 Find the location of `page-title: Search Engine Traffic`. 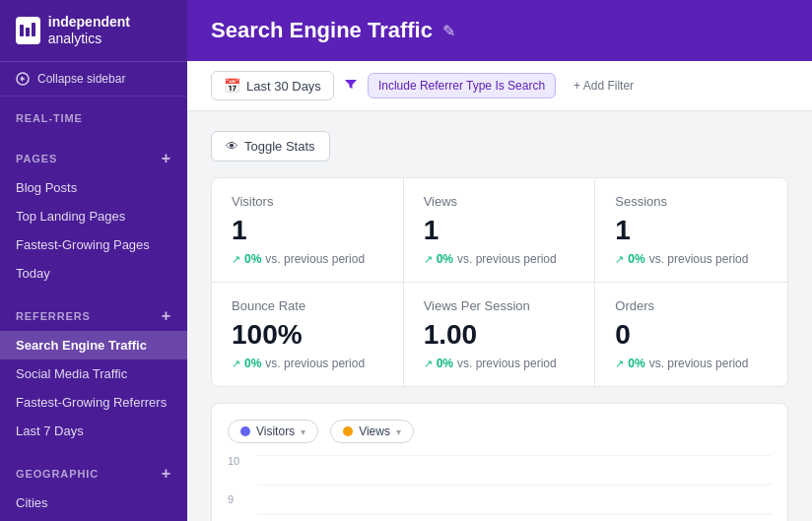

page-title: Search Engine Traffic is located at coordinates (321, 31).